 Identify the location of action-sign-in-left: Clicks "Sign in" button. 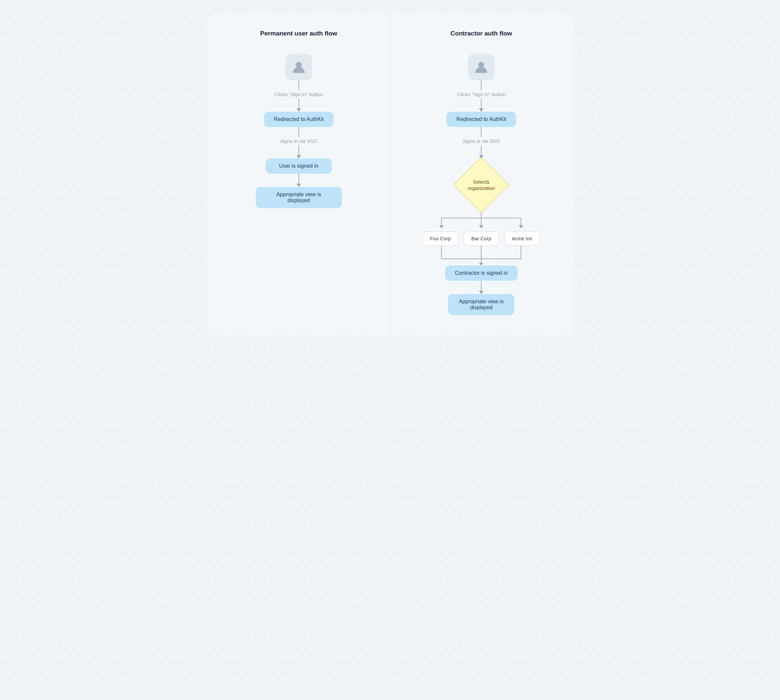
(299, 94).